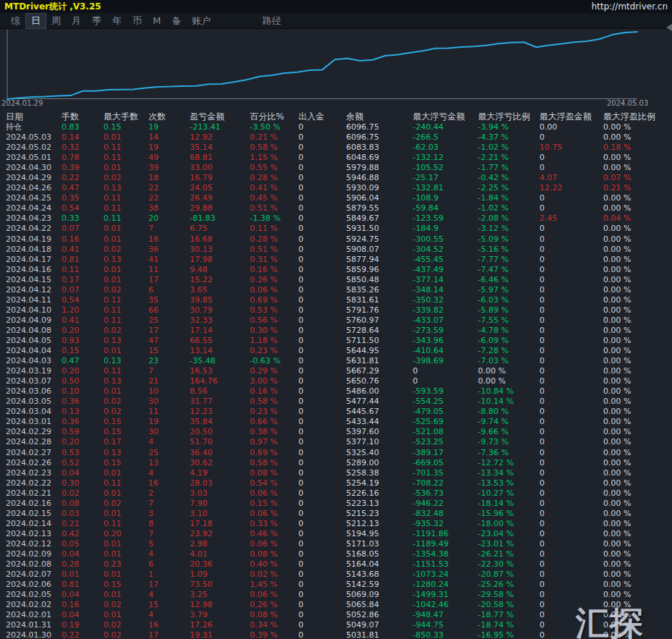 Image resolution: width=672 pixels, height=639 pixels. I want to click on cell-balance: 5289.00, so click(379, 463).